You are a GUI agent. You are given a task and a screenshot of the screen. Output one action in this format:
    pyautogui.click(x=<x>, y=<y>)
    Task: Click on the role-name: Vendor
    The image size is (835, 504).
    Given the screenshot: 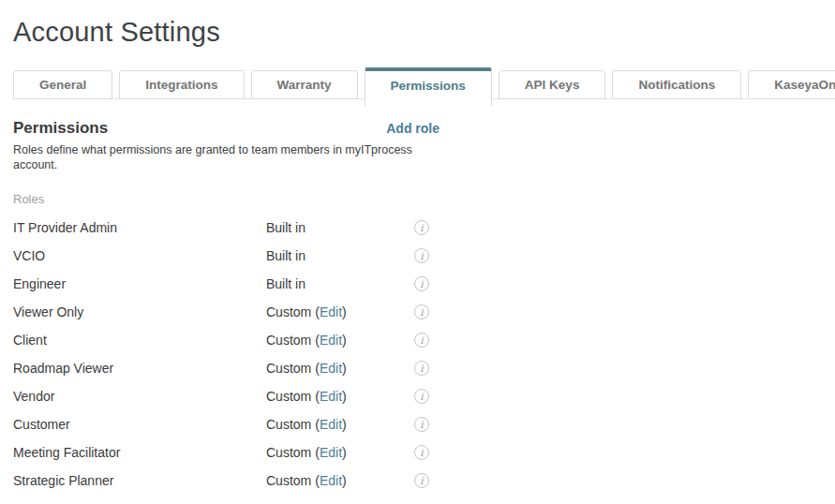 What is the action you would take?
    pyautogui.click(x=140, y=396)
    